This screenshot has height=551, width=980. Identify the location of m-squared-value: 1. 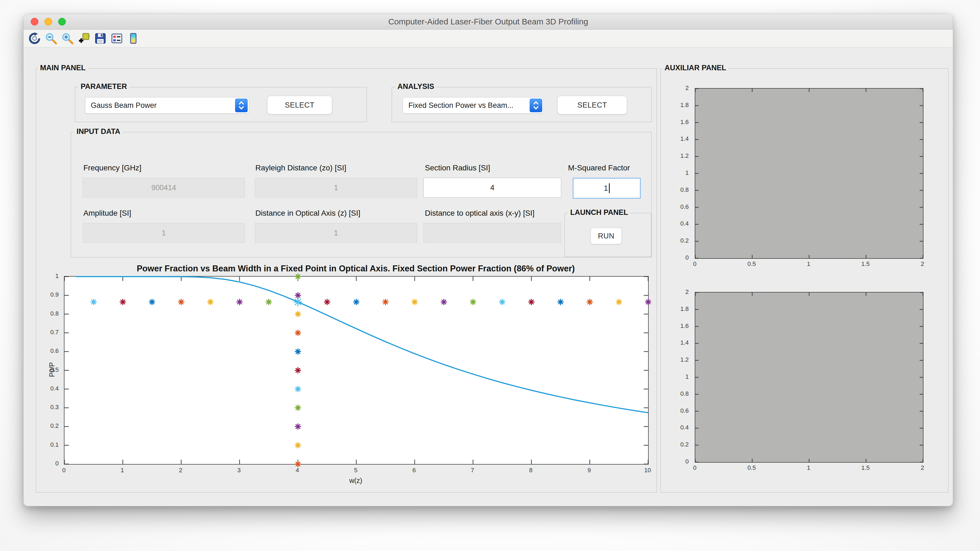
(606, 188).